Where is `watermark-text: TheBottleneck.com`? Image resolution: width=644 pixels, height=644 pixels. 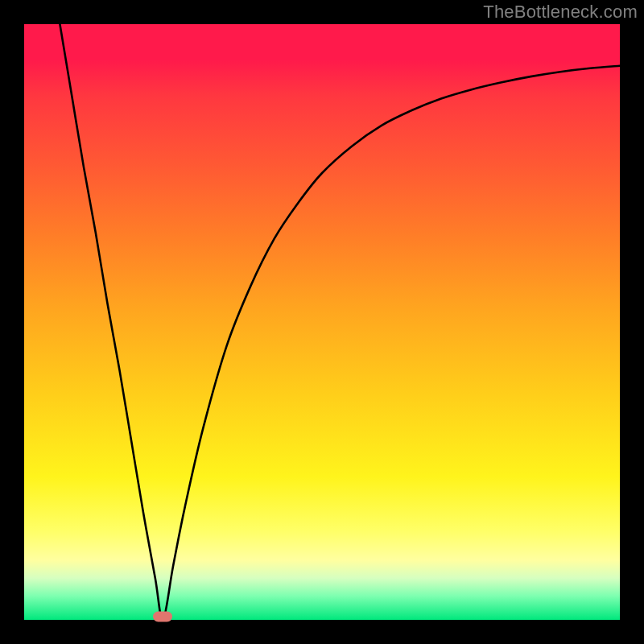 watermark-text: TheBottleneck.com is located at coordinates (560, 12).